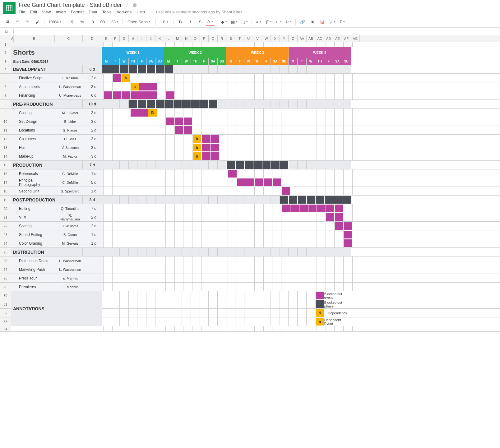 Image resolution: width=500 pixels, height=448 pixels. What do you see at coordinates (6, 226) in the screenshot?
I see `row-header: 22` at bounding box center [6, 226].